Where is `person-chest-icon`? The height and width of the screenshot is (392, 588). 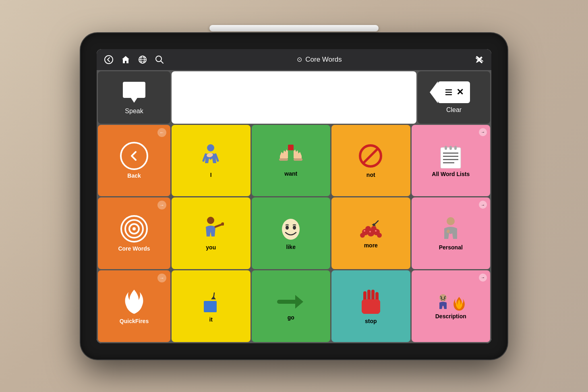 person-chest-icon is located at coordinates (451, 229).